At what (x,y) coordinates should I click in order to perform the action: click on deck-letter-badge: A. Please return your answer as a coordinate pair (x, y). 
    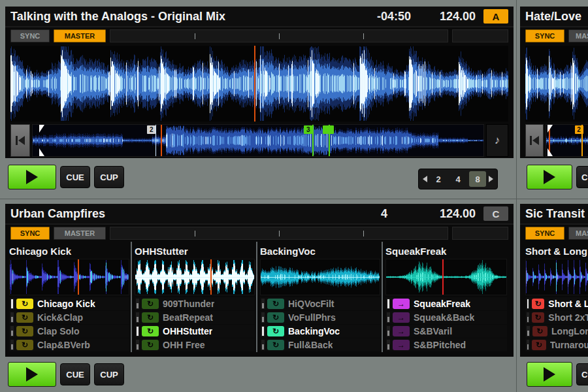
    Looking at the image, I should click on (496, 16).